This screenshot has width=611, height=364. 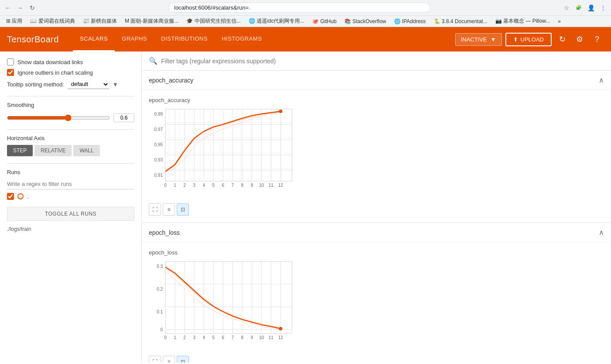 What do you see at coordinates (71, 118) in the screenshot?
I see `smoothing-row` at bounding box center [71, 118].